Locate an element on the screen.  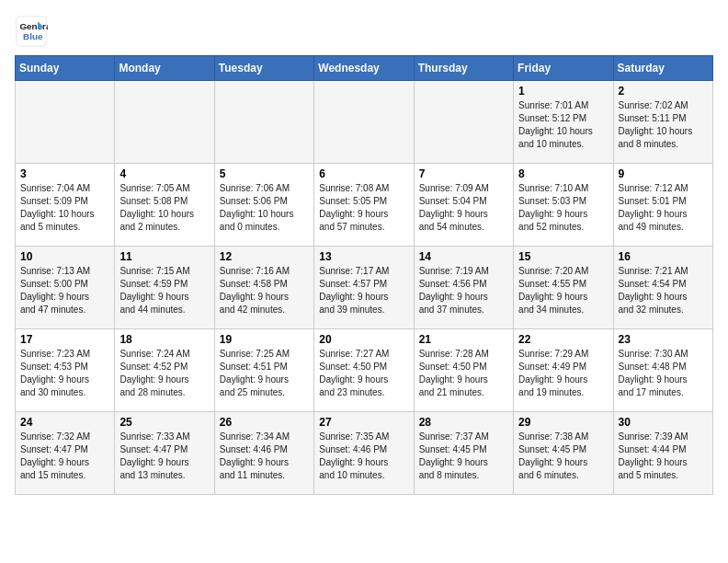
day-detail: Sunrise: 7:20 AM Sunset: 4:55 PM Dayligh… is located at coordinates (563, 291).